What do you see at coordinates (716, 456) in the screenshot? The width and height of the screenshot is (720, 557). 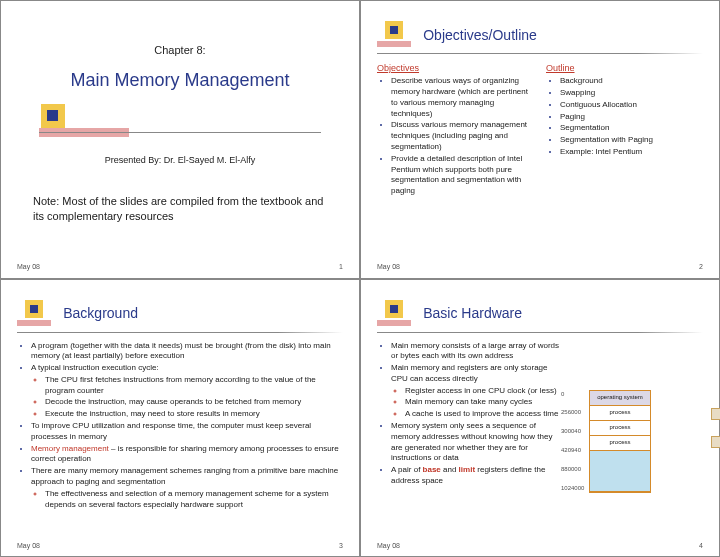 I see `limit-label: limit` at bounding box center [716, 456].